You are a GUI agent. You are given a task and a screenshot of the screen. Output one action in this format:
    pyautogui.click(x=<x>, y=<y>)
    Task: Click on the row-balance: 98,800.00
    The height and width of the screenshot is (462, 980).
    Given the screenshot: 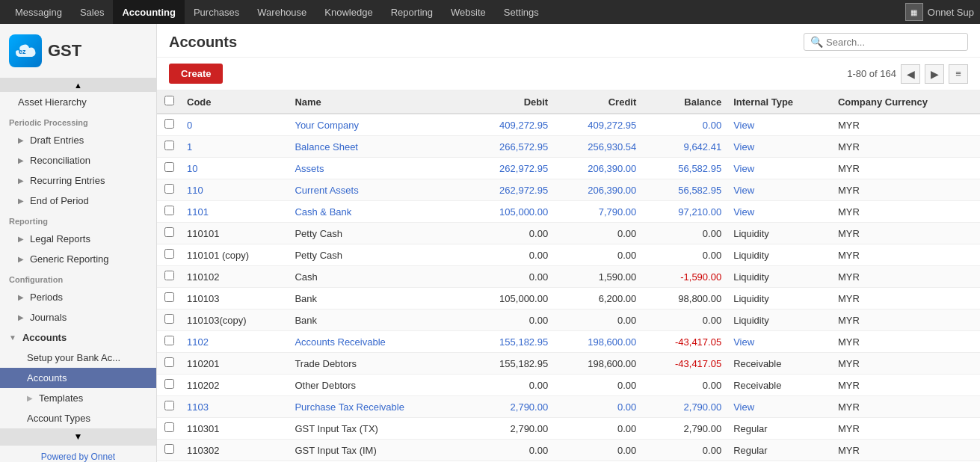 What is the action you would take?
    pyautogui.click(x=685, y=299)
    